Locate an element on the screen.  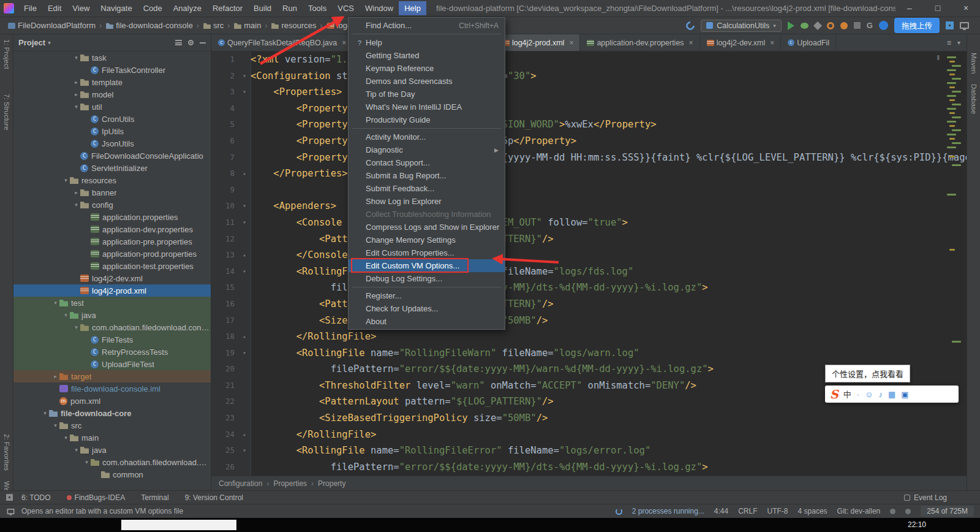
tree-row: ▾com.ohaotian.filedownload.core is located at coordinates (112, 462).